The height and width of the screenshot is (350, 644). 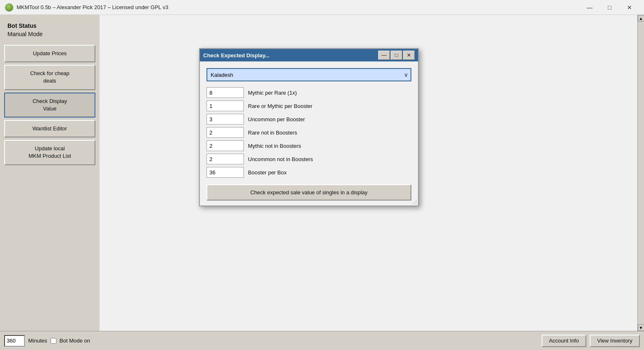 I want to click on booster-per-box-input, so click(x=225, y=172).